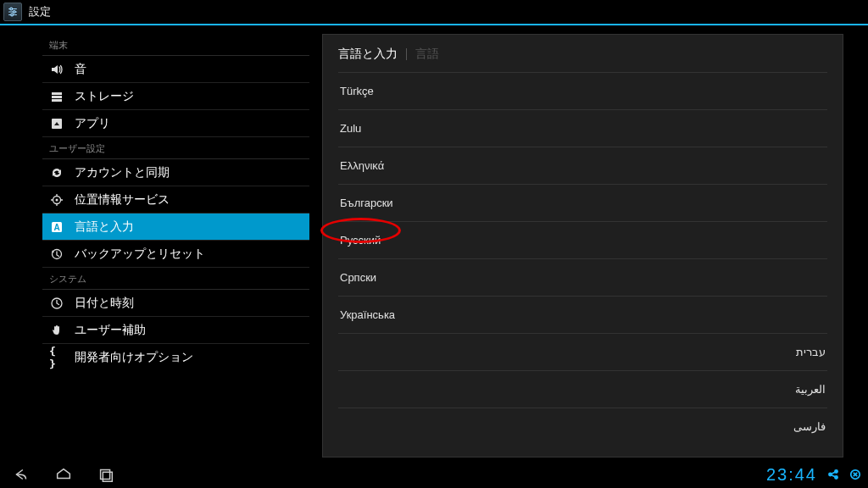 The image size is (868, 488). What do you see at coordinates (176, 279) in the screenshot?
I see `section-header-system: システム` at bounding box center [176, 279].